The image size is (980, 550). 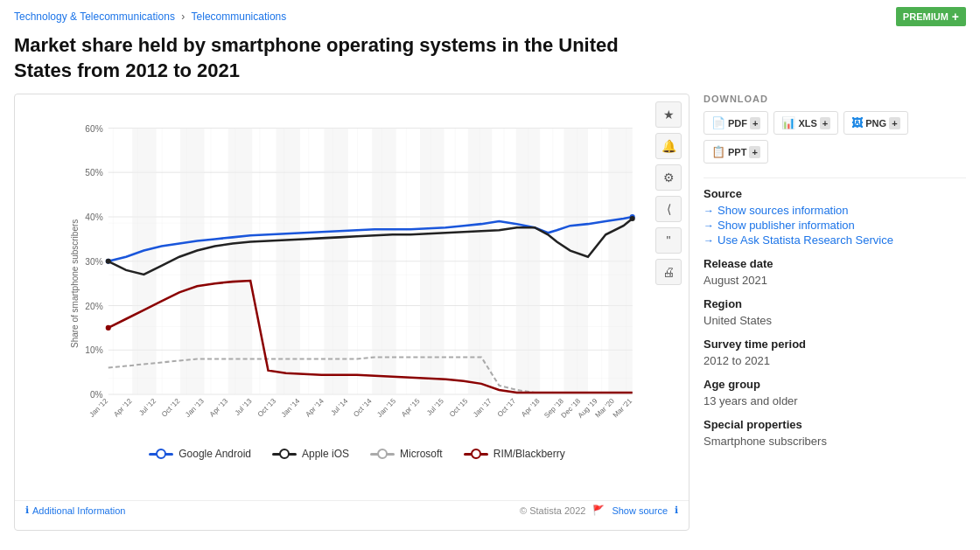 What do you see at coordinates (806, 122) in the screenshot?
I see `download-xls-button: 📊 XLS +` at bounding box center [806, 122].